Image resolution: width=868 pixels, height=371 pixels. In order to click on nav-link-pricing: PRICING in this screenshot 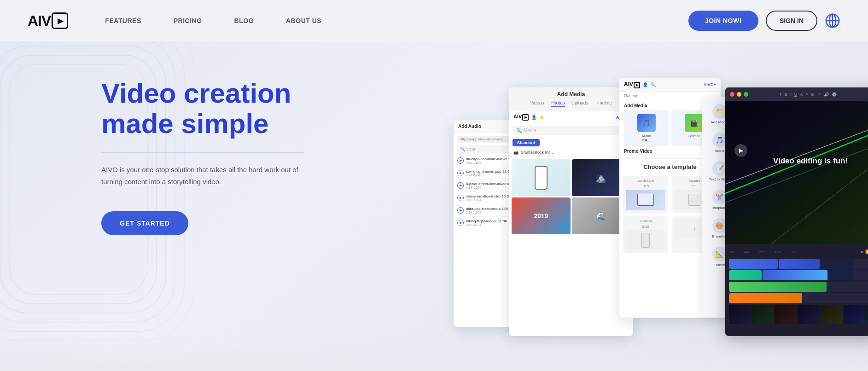, I will do `click(188, 21)`.